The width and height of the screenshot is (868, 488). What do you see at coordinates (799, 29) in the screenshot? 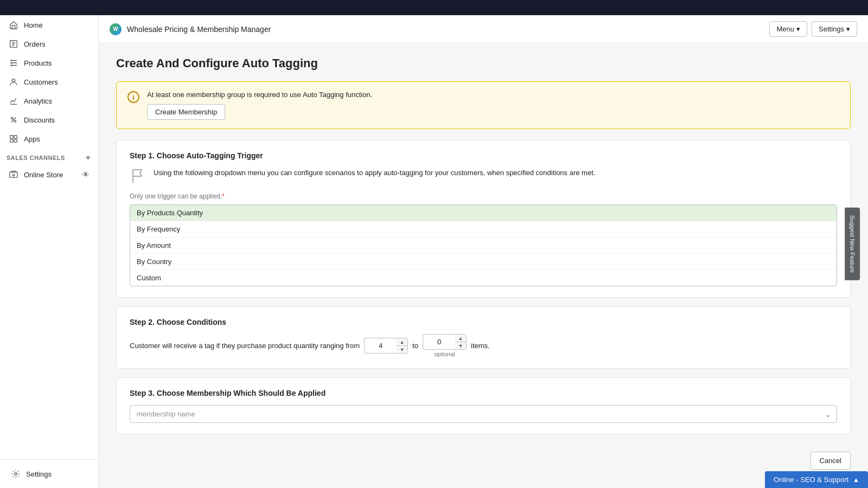
I see `menu-chevron-icon: ▾` at bounding box center [799, 29].